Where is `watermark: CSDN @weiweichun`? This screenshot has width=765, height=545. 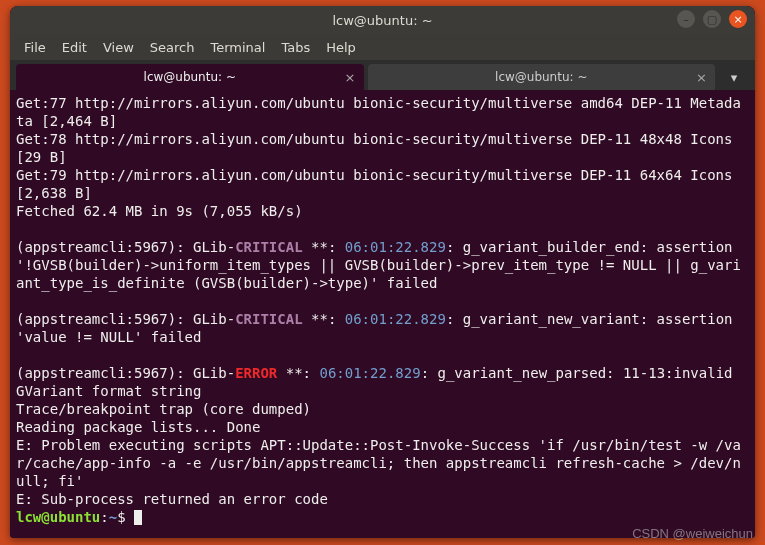 watermark: CSDN @weiweichun is located at coordinates (692, 534).